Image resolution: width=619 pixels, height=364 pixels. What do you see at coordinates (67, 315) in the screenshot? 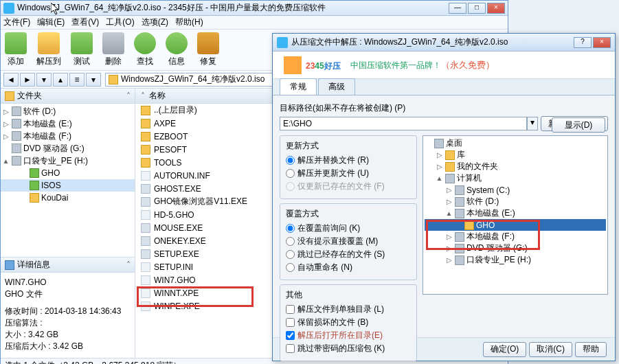
I see `detail-body: WIN7.GHO GHO 文件 修改时间 : 2014-03-18 14:36:…` at bounding box center [67, 315].